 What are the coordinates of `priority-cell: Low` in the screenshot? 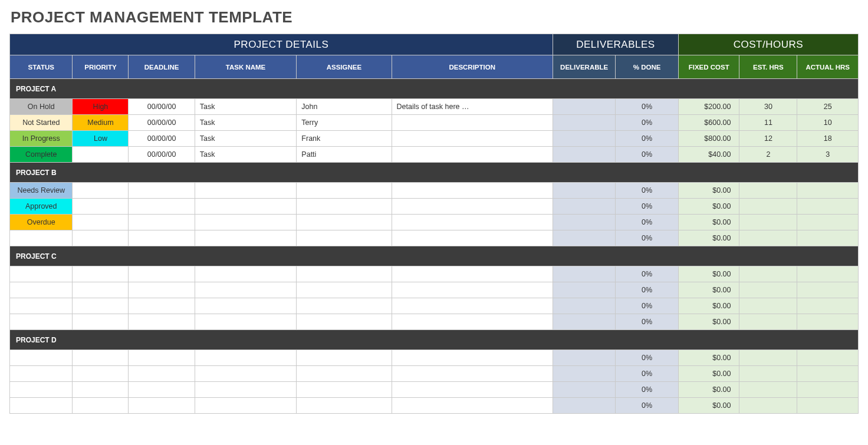 It's located at (100, 139).